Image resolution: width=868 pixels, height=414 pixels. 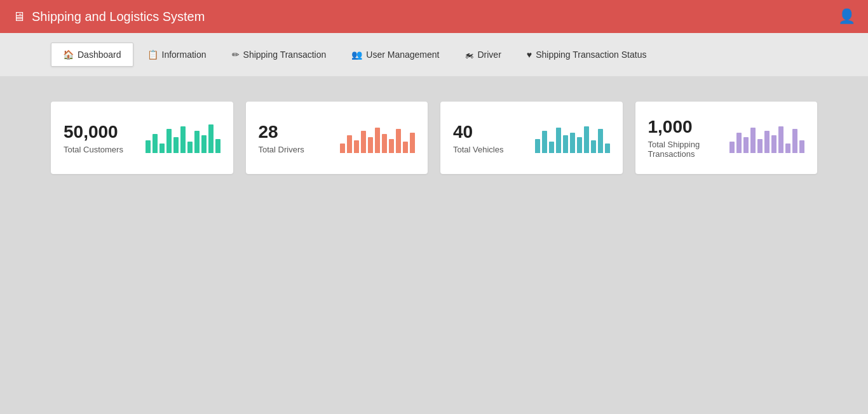 What do you see at coordinates (531, 138) in the screenshot?
I see `card-vehicles: 40 Total Vehicles` at bounding box center [531, 138].